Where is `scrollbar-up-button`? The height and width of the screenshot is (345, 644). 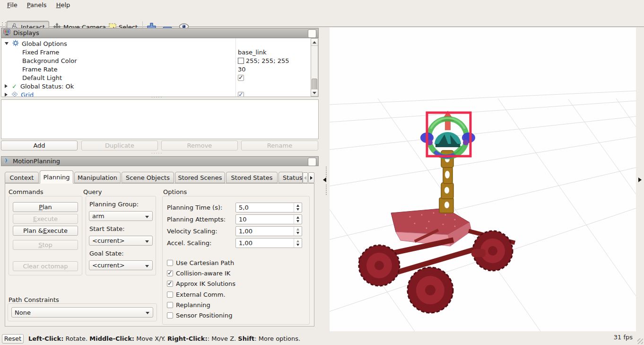
scrollbar-up-button is located at coordinates (314, 43).